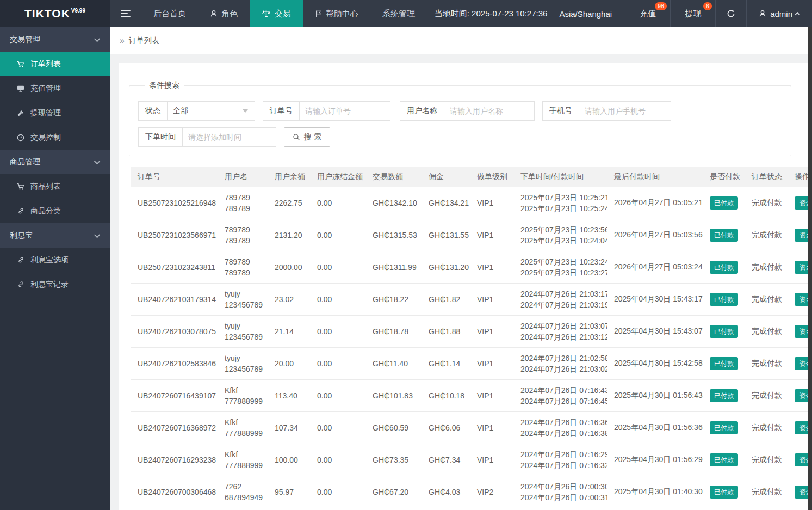 Image resolution: width=812 pixels, height=510 pixels. Describe the element at coordinates (731, 14) in the screenshot. I see `refresh-icon` at that location.